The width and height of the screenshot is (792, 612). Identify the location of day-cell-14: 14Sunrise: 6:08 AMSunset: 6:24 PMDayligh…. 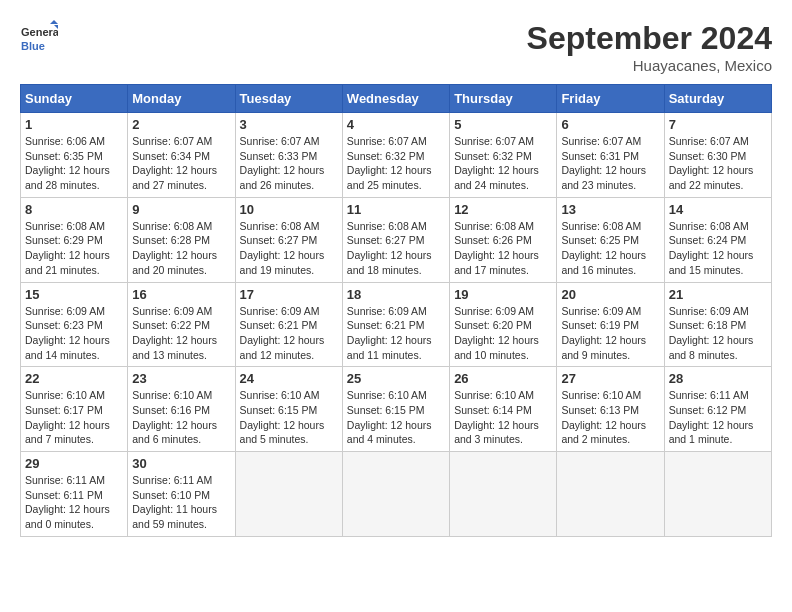
(718, 240).